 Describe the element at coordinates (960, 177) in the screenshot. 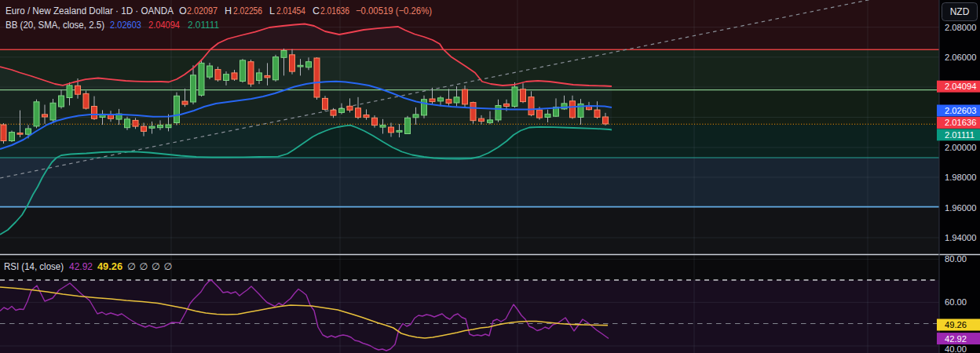

I see `svg-text: 1.98000` at that location.